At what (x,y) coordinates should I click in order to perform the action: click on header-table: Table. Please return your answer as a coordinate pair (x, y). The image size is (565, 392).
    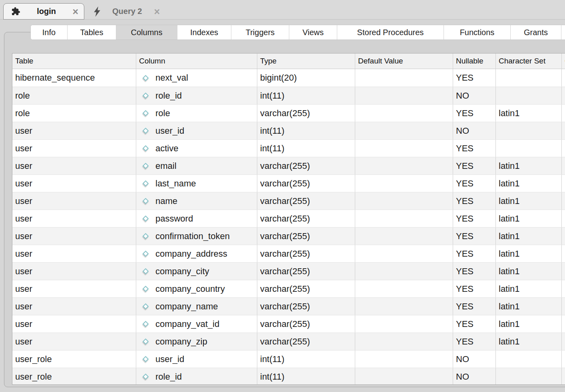
    Looking at the image, I should click on (74, 61).